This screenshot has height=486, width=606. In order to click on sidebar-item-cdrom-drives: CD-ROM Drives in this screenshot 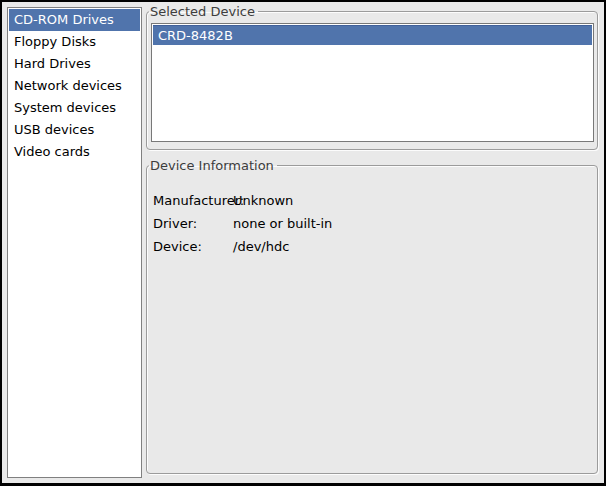, I will do `click(74, 20)`.